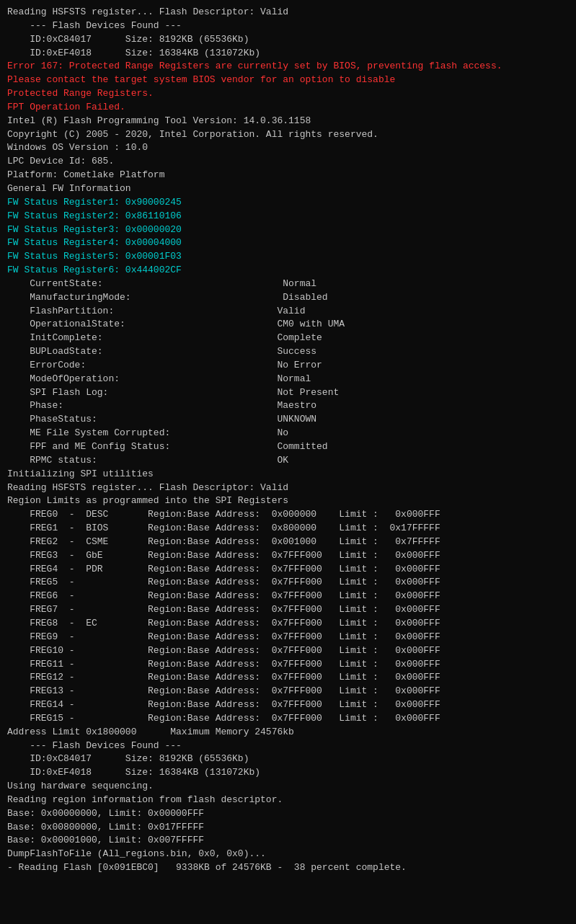  Describe the element at coordinates (288, 474) in the screenshot. I see `terminal-line: Initializing SPI utilities` at that location.